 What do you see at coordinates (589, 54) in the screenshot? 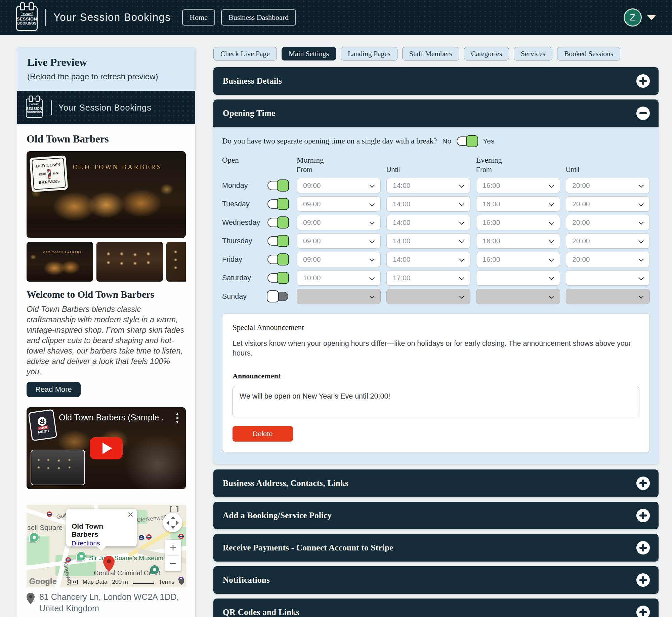
I see `tab-booked-sessions: Booked Sessions` at bounding box center [589, 54].